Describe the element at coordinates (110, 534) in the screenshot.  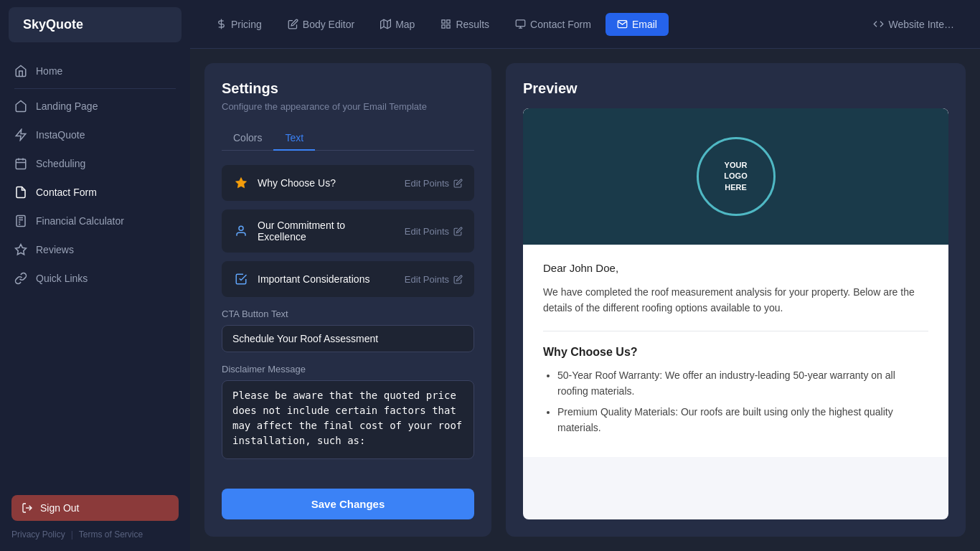
I see `terms-of-service-link: Terms of Service` at that location.